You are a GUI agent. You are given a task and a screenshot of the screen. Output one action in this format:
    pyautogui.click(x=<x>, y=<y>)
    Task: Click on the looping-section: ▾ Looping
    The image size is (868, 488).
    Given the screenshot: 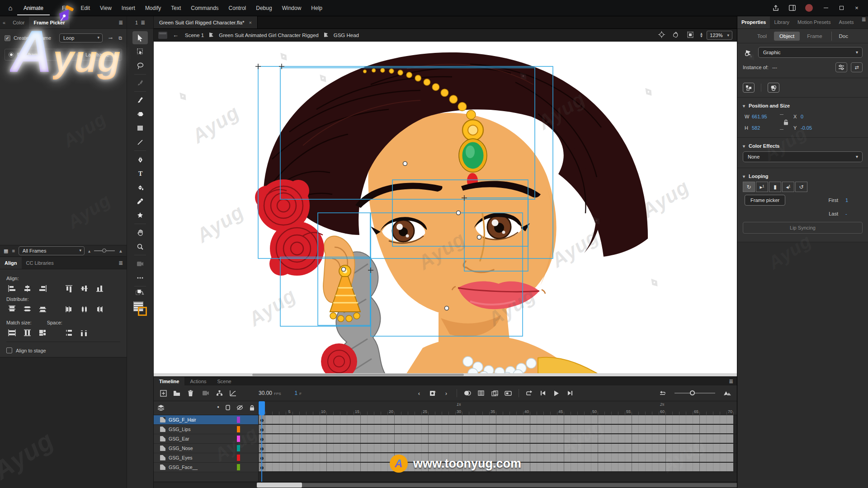 What is the action you would take?
    pyautogui.click(x=803, y=175)
    